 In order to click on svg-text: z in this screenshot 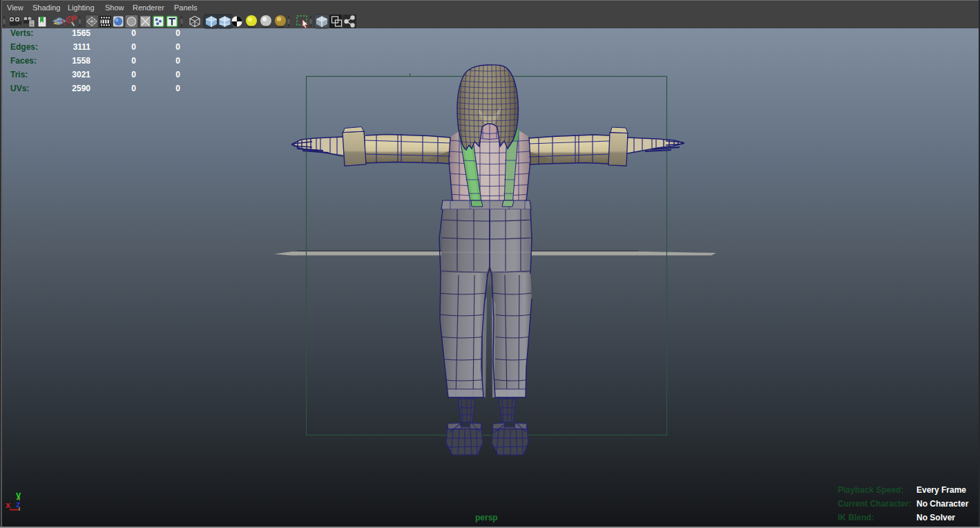, I will do `click(18, 505)`.